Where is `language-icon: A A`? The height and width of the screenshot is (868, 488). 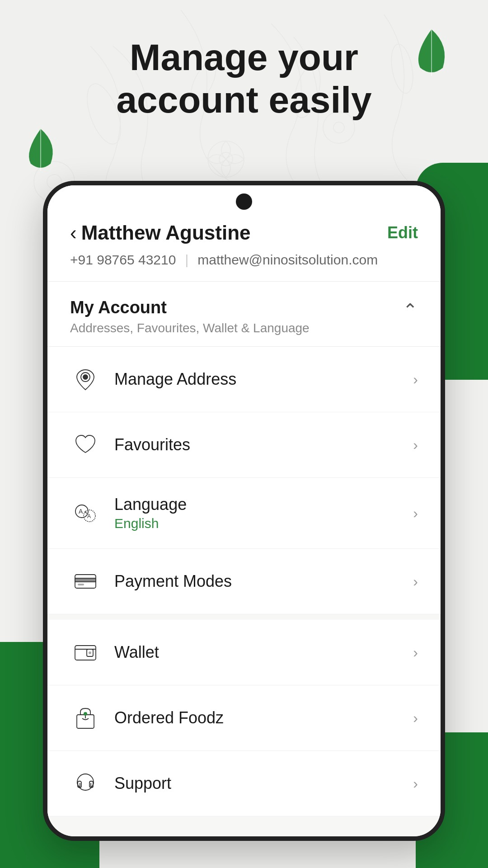
language-icon: A A is located at coordinates (85, 513).